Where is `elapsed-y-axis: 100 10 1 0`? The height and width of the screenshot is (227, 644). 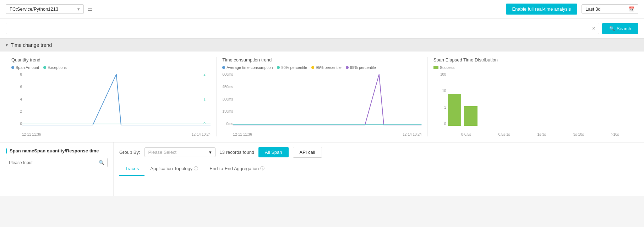 elapsed-y-axis: 100 10 1 0 is located at coordinates (441, 99).